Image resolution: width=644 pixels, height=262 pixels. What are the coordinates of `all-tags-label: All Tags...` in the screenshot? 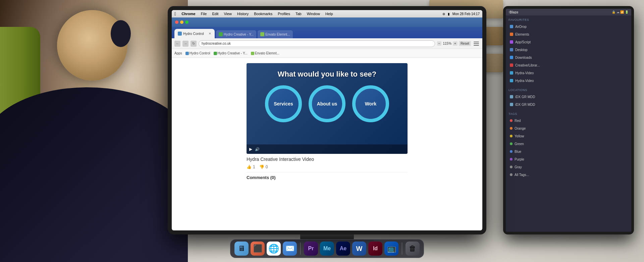 It's located at (522, 175).